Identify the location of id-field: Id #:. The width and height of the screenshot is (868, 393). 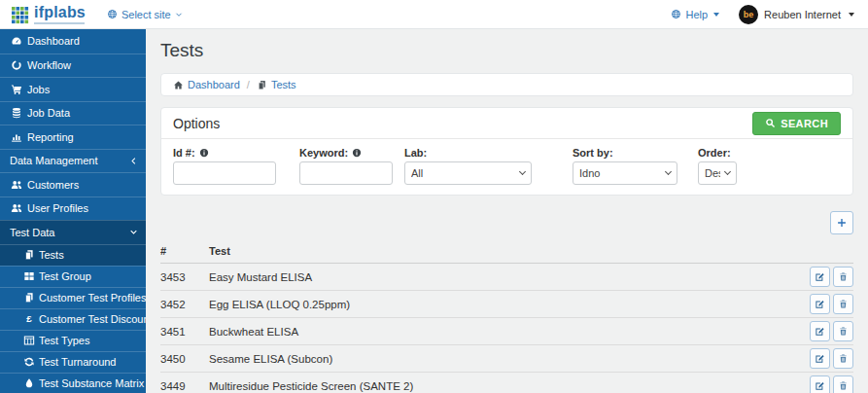
(225, 165).